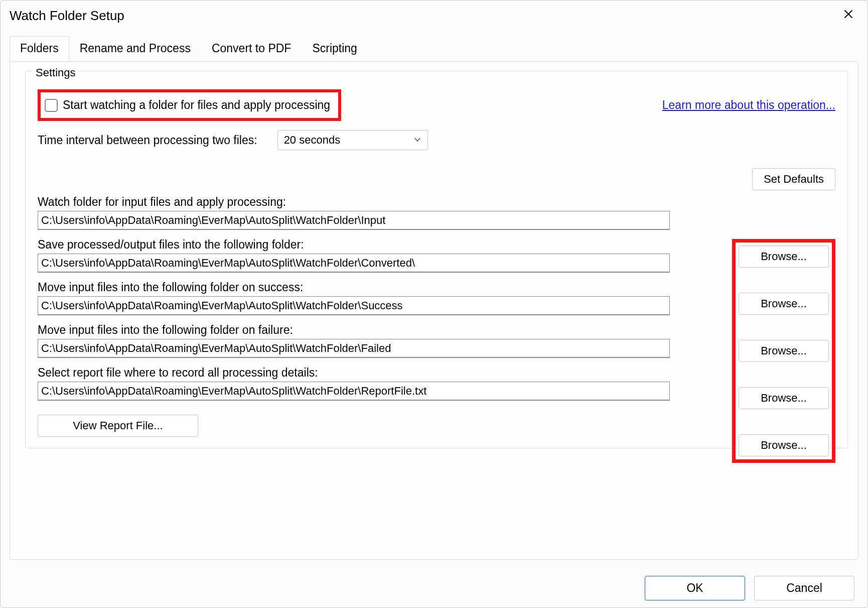 Image resolution: width=868 pixels, height=608 pixels. I want to click on failure-folder-block: Move input files into the following fold…, so click(437, 340).